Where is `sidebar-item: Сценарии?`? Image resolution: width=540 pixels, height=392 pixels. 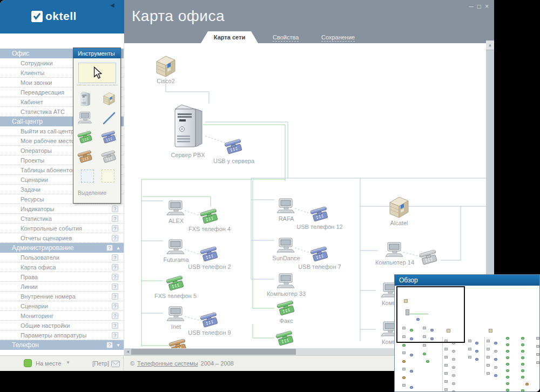
sidebar-item: Сценарии? is located at coordinates (62, 306).